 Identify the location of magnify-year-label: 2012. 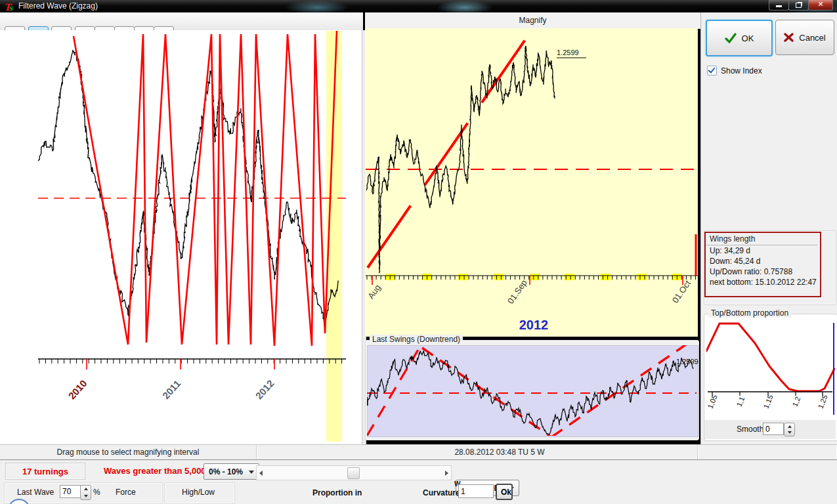
(534, 326).